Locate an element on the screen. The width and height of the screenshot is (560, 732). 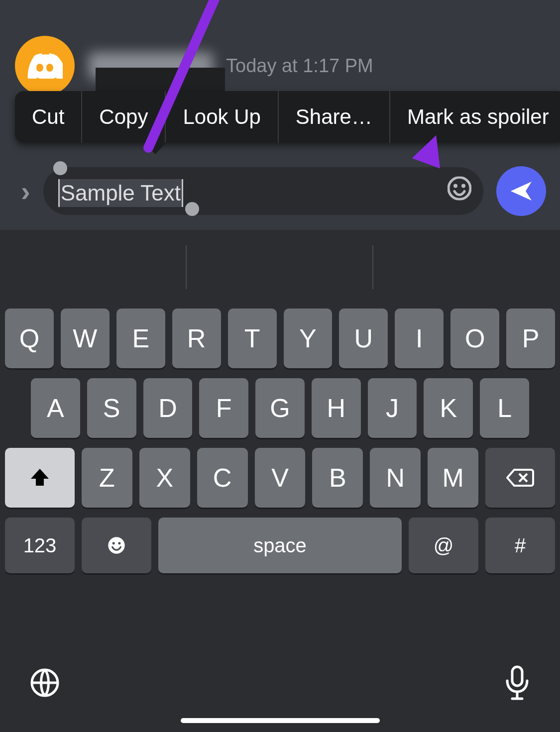
message-timestamp: Today at 1:17 PM is located at coordinates (300, 66).